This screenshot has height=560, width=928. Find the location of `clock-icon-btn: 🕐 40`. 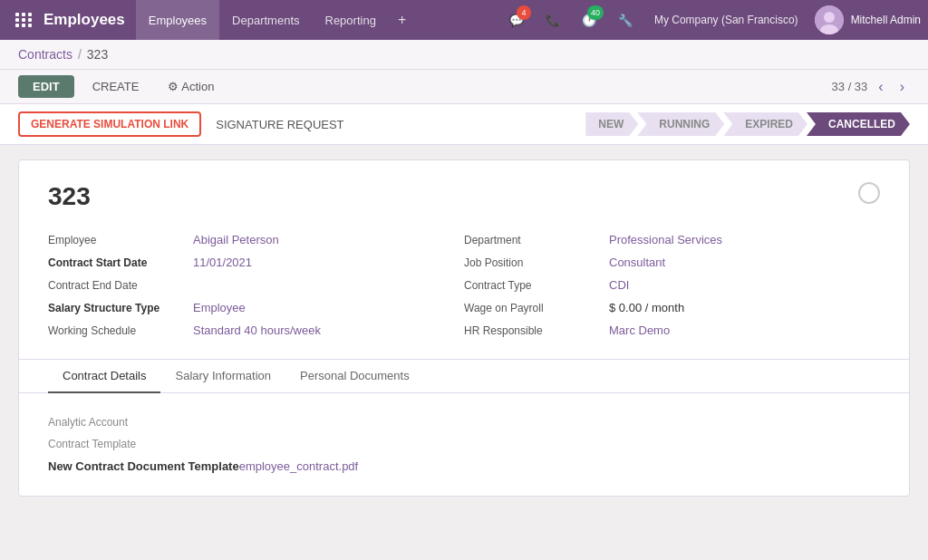

clock-icon-btn: 🕐 40 is located at coordinates (589, 20).